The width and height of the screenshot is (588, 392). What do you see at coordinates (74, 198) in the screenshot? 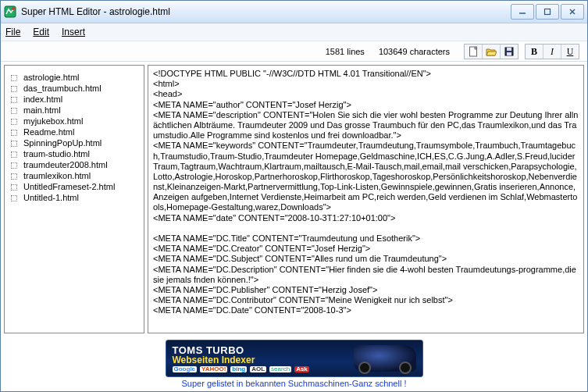
I see `file-item: Untitled-1.html` at bounding box center [74, 198].